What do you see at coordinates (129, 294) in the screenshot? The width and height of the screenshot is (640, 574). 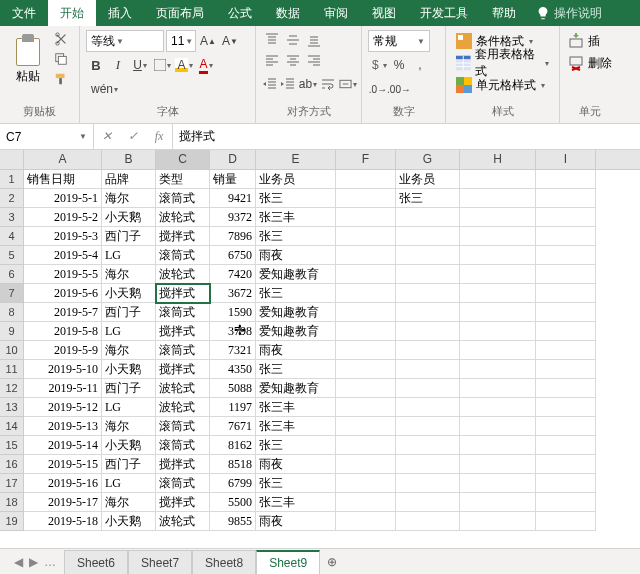 I see `cell: 小天鹅` at bounding box center [129, 294].